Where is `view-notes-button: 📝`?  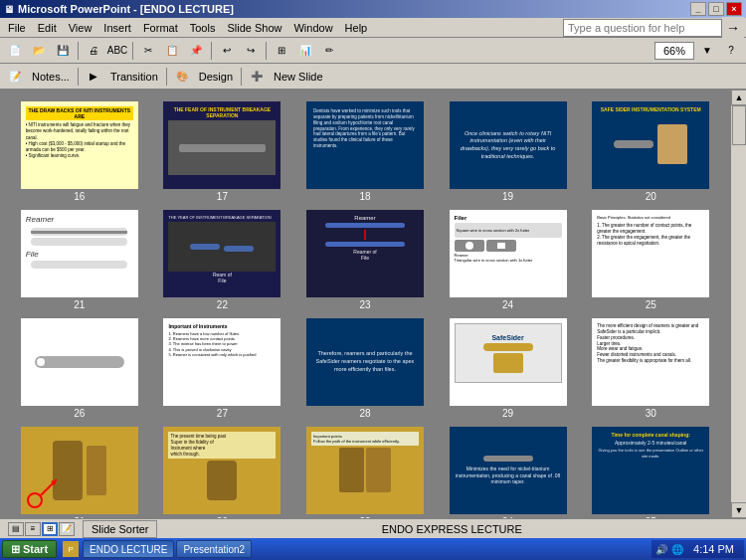
view-notes-button: 📝 is located at coordinates (67, 529).